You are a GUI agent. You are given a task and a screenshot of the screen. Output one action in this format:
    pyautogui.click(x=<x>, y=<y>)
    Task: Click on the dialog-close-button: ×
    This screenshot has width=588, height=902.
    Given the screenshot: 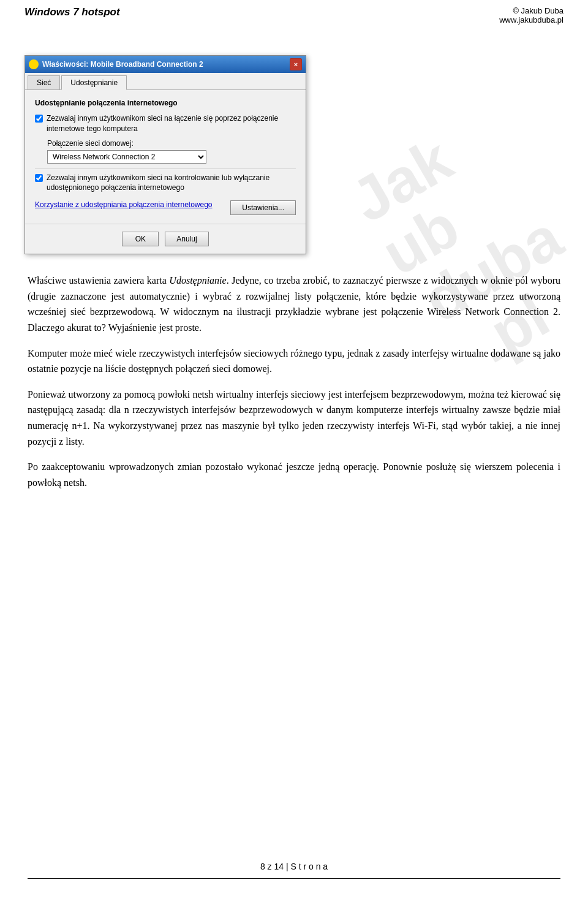 What is the action you would take?
    pyautogui.click(x=296, y=64)
    